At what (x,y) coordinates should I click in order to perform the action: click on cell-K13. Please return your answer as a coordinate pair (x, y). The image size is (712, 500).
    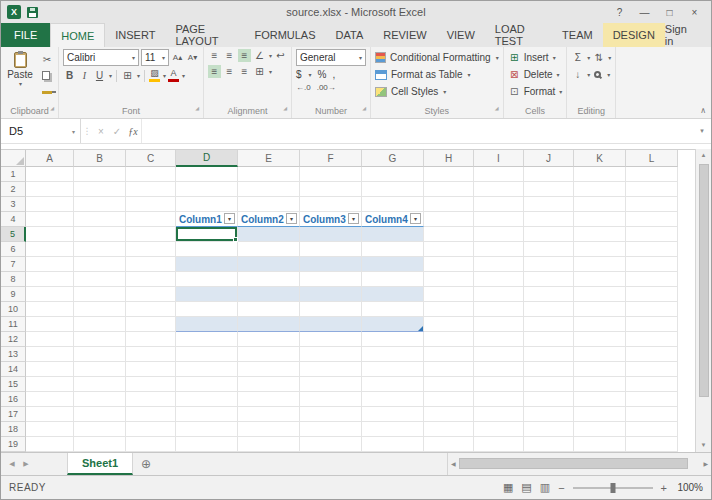
    Looking at the image, I should click on (600, 354).